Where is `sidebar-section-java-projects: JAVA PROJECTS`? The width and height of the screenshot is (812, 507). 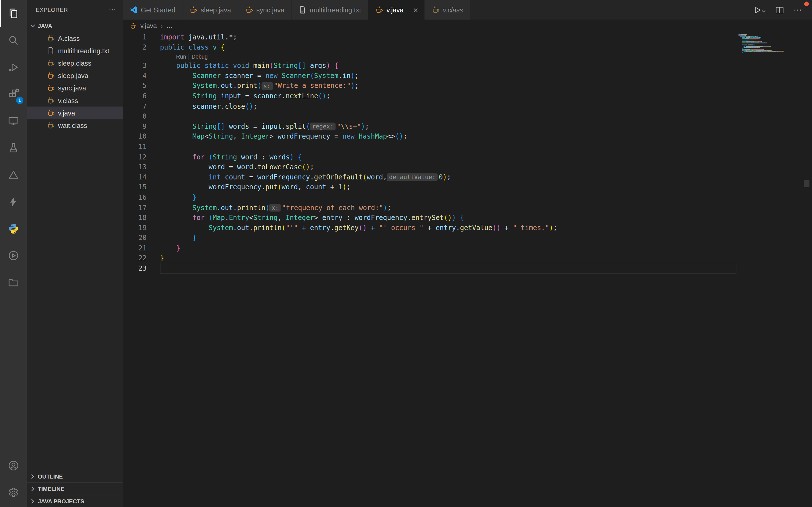
sidebar-section-java-projects: JAVA PROJECTS is located at coordinates (75, 501).